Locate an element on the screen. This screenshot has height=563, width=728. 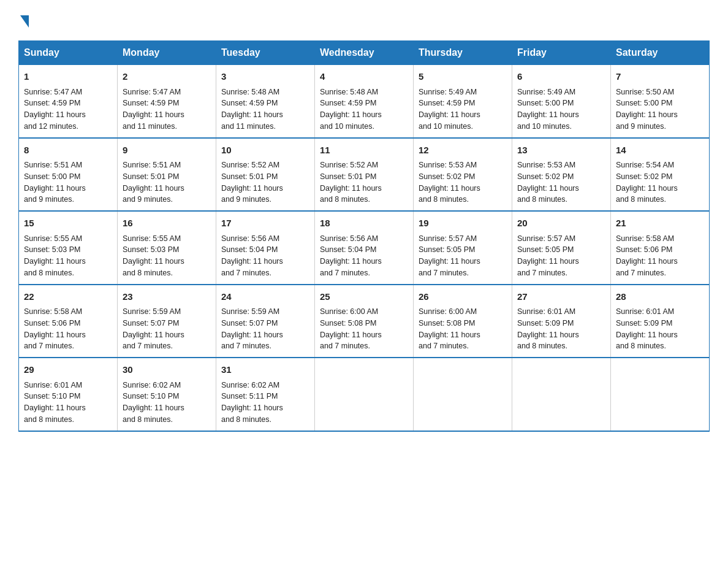
table-row: 17 Sunrise: 5:56 AMSunset: 5:04 PMDaylig… is located at coordinates (266, 248).